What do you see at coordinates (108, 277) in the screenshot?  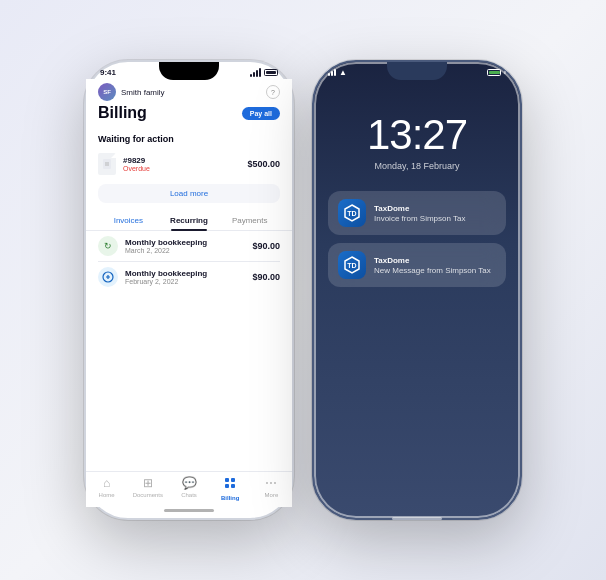 I see `recurring-icon-blue` at bounding box center [108, 277].